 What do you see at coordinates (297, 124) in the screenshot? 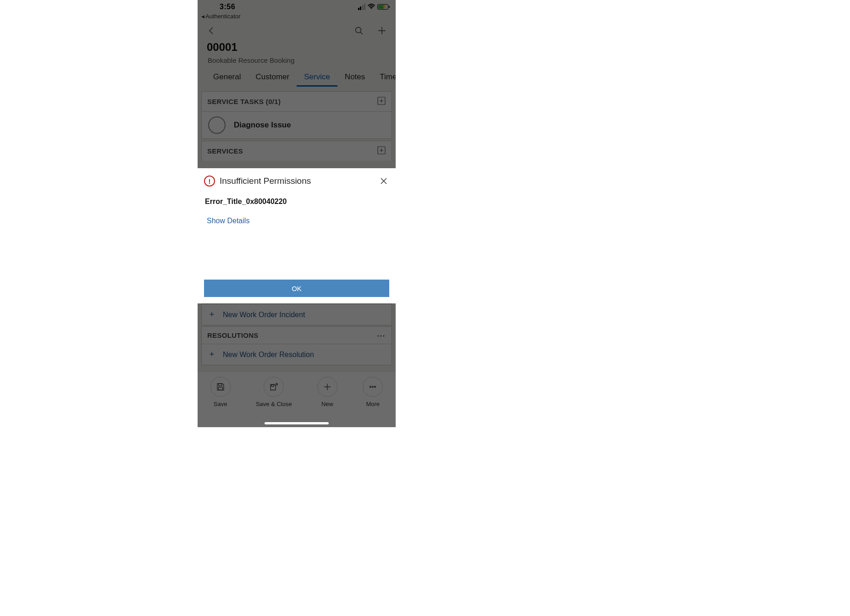
I see `content-area: SERVICE TASKS (0/1) Diagnose Issue SERVI…` at bounding box center [297, 124].